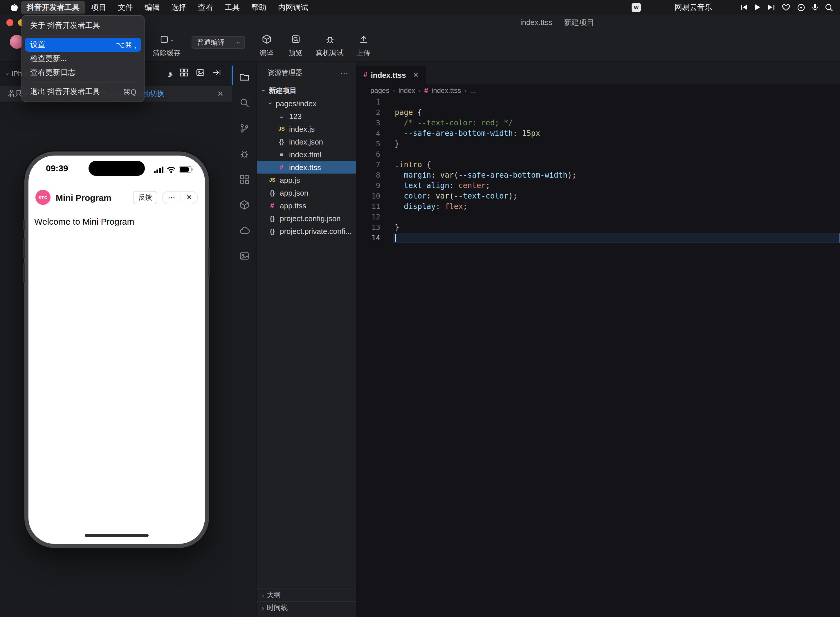  Describe the element at coordinates (329, 46) in the screenshot. I see `device-debug-button: 真机调试` at that location.